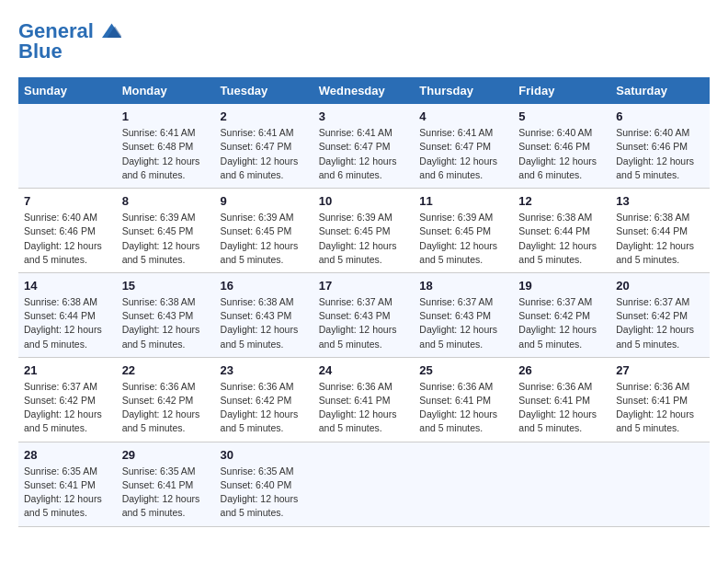 The image size is (728, 563). I want to click on column-header-tuesday: Tuesday, so click(265, 90).